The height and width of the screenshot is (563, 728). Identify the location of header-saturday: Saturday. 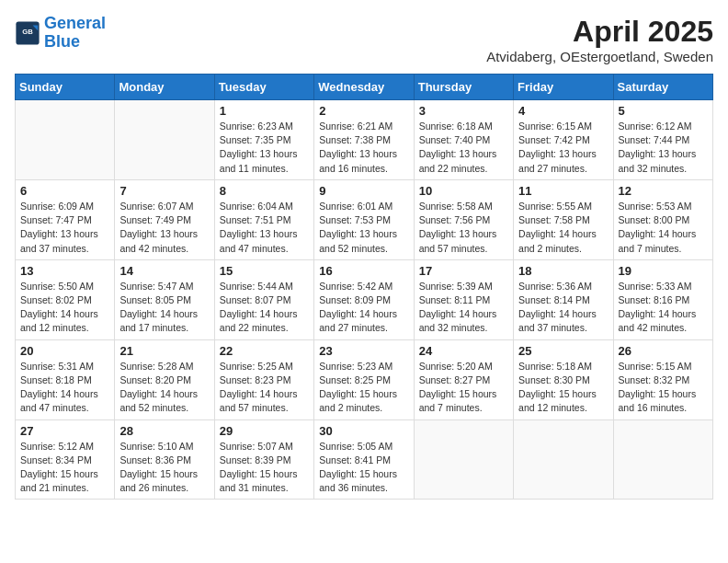
(663, 87).